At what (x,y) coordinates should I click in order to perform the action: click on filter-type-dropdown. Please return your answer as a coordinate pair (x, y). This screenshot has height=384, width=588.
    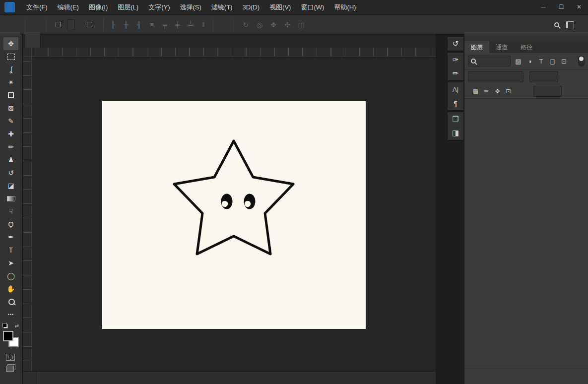
    Looking at the image, I should click on (489, 61).